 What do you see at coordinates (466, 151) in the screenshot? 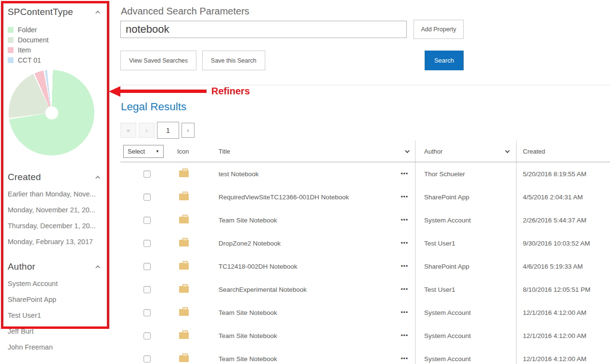
I see `column-header-author-cell: Author` at bounding box center [466, 151].